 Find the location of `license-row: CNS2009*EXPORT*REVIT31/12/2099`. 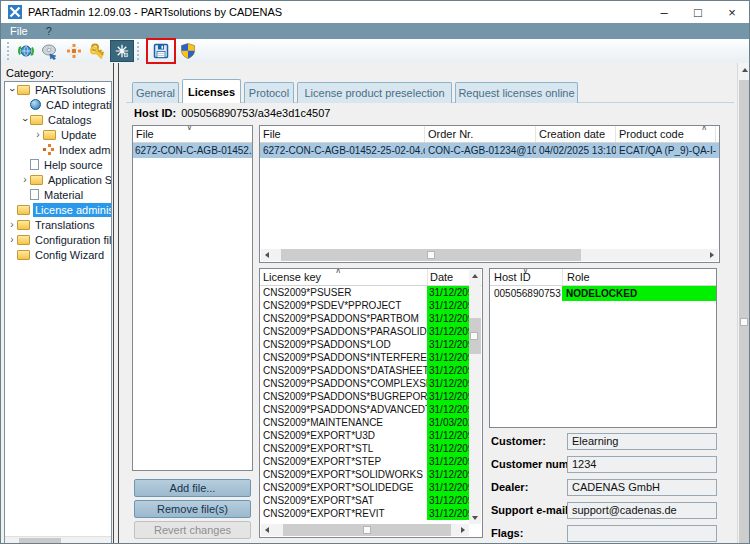

license-row: CNS2009*EXPORT*REVIT31/12/2099 is located at coordinates (371, 514).